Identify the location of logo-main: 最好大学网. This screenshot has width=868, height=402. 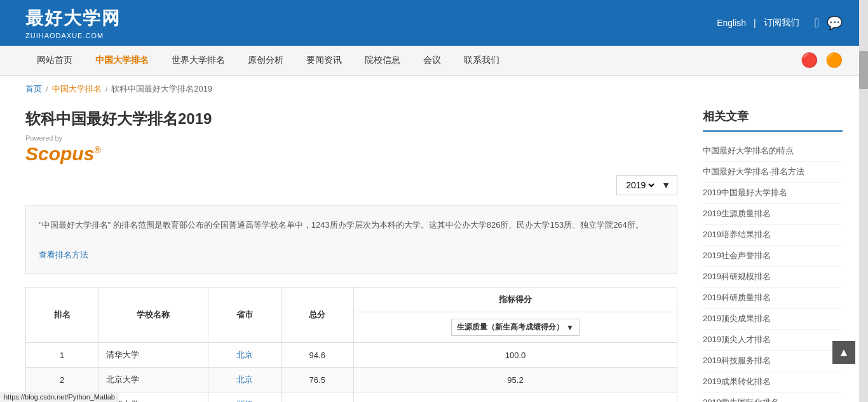
(73, 18).